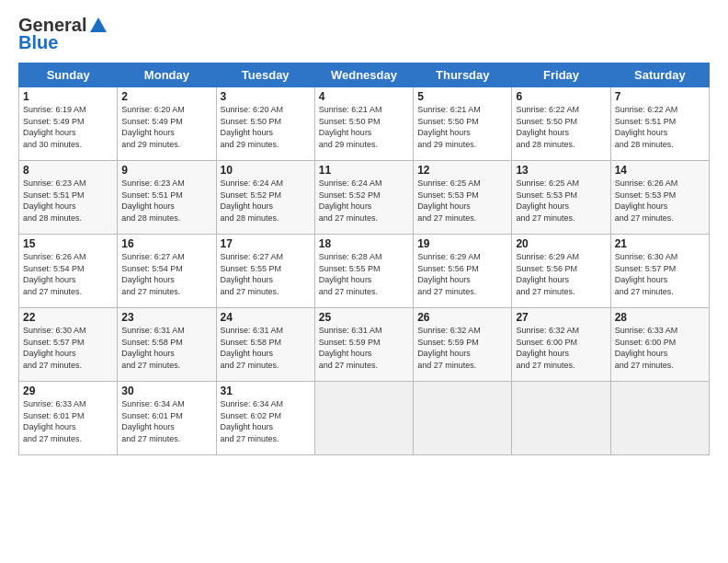 The image size is (728, 563). What do you see at coordinates (364, 198) in the screenshot?
I see `calendar-week-2: 8Sunrise: 6:23 AMSunset: 5:51 PMDaylight…` at bounding box center [364, 198].